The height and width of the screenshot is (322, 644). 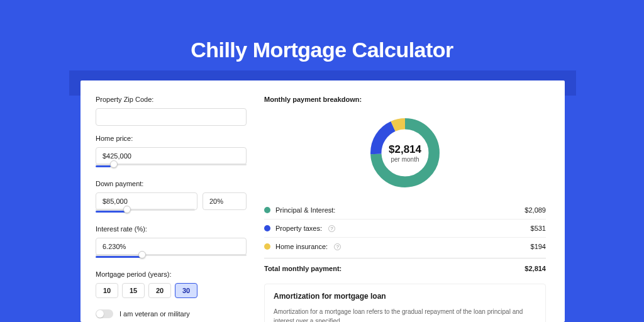 What do you see at coordinates (104, 314) in the screenshot?
I see `veteran-toggle` at bounding box center [104, 314].